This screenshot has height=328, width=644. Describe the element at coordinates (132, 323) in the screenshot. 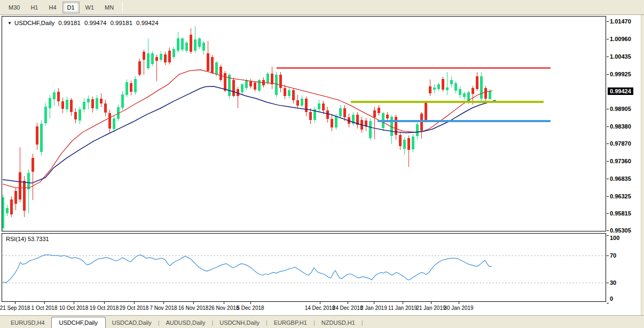

I see `chart-tab-usdcad: USDCAD,Daily` at that location.